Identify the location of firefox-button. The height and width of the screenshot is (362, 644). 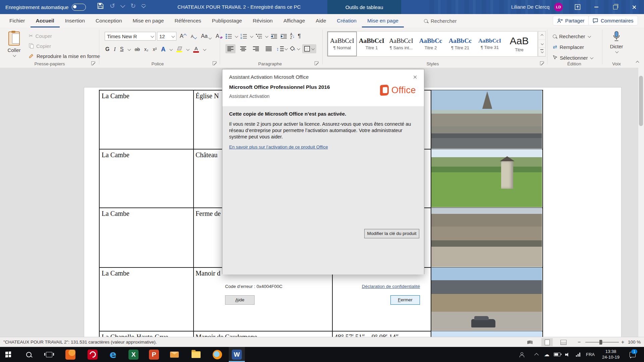
(217, 355).